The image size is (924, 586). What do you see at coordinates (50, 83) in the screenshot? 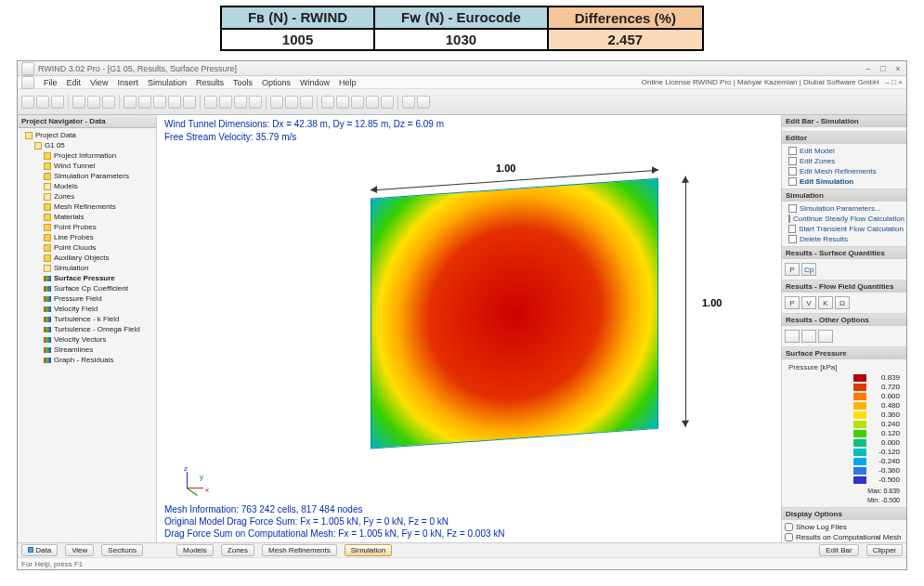
I see `menu-file: File` at bounding box center [50, 83].